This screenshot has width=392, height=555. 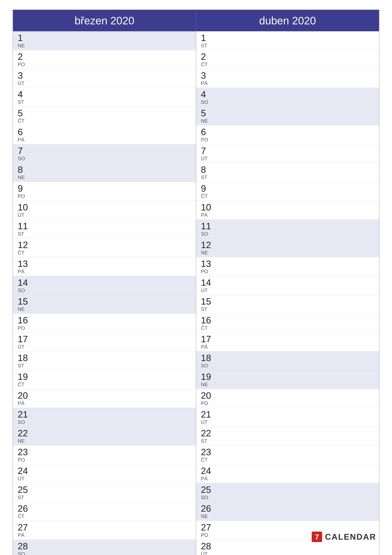 What do you see at coordinates (104, 530) in the screenshot?
I see `day-row: 27PÁ` at bounding box center [104, 530].